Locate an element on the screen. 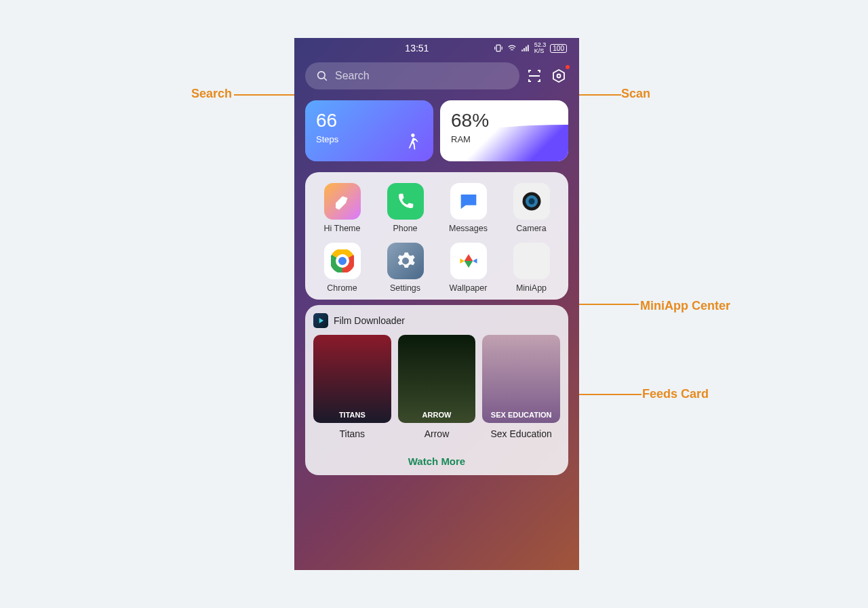  movie-title: Sex Education is located at coordinates (521, 434).